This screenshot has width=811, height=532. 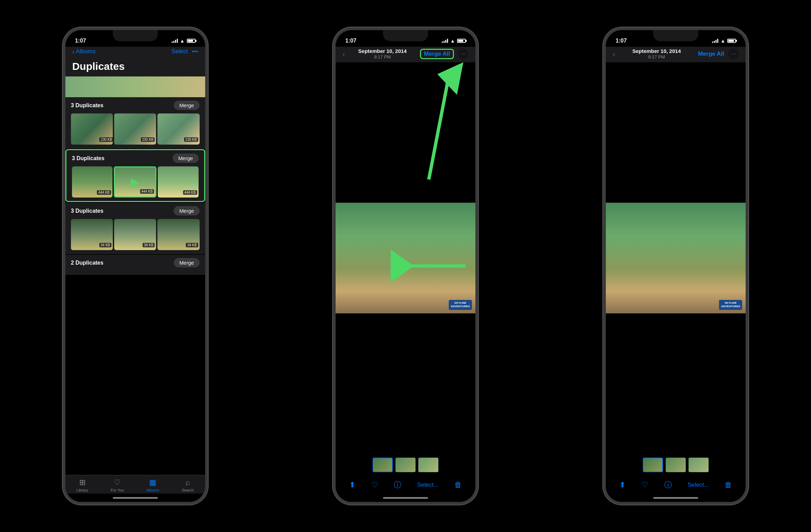 What do you see at coordinates (117, 485) in the screenshot?
I see `tab-for-you: ♡ For You` at bounding box center [117, 485].